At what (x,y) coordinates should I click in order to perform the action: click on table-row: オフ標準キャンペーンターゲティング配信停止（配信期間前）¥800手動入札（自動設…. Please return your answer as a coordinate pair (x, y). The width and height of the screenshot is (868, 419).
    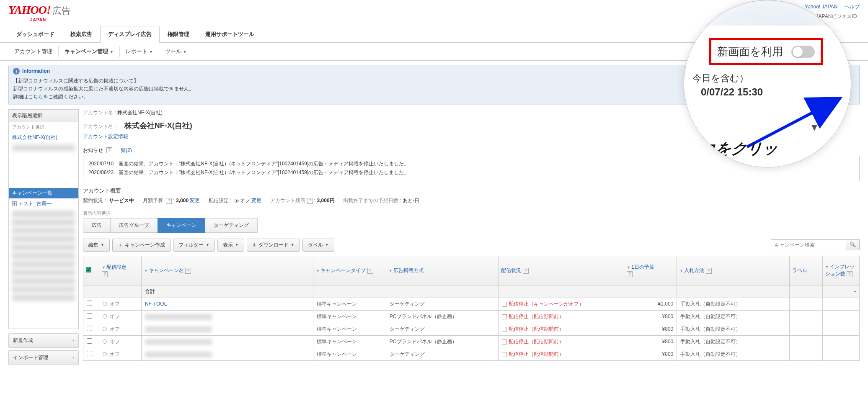
    Looking at the image, I should click on (472, 354).